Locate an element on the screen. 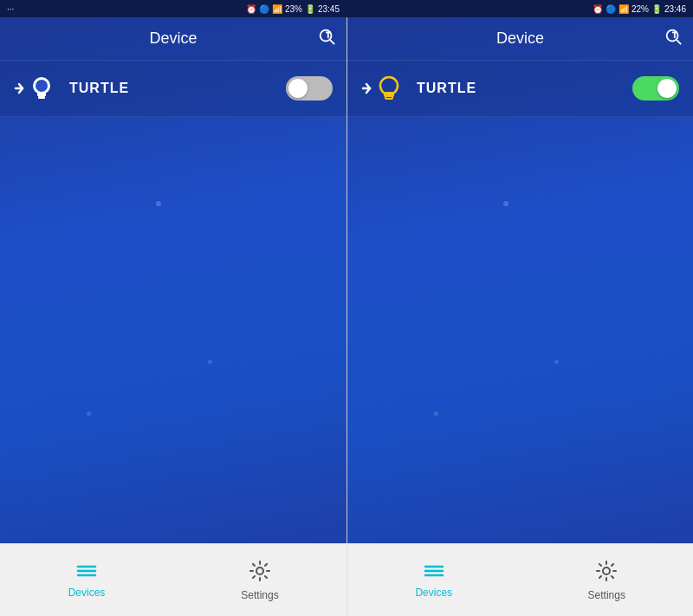  status-icons-right: ⏰🔵📶22% 🔋23:46 is located at coordinates (639, 9).